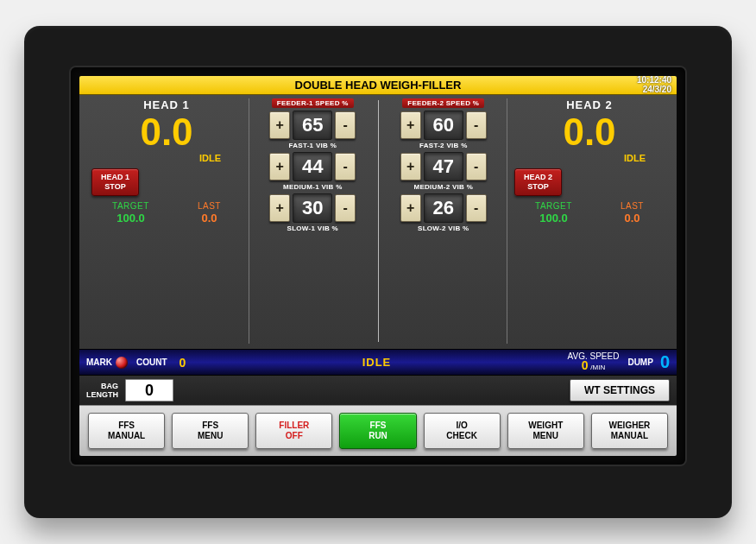  Describe the element at coordinates (463, 431) in the screenshot. I see `io-check-button: I/O CHECK` at that location.